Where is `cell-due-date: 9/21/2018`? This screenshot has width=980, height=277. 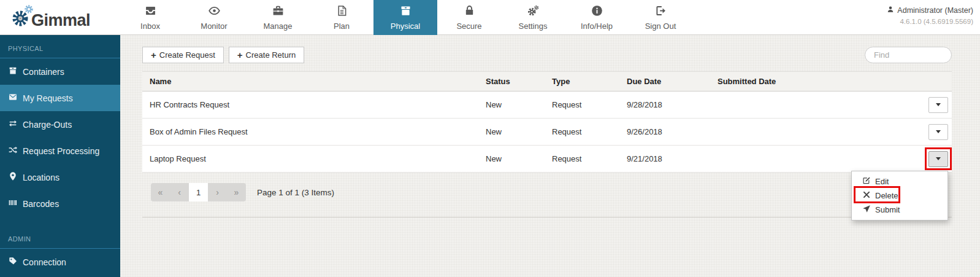 cell-due-date: 9/21/2018 is located at coordinates (665, 158).